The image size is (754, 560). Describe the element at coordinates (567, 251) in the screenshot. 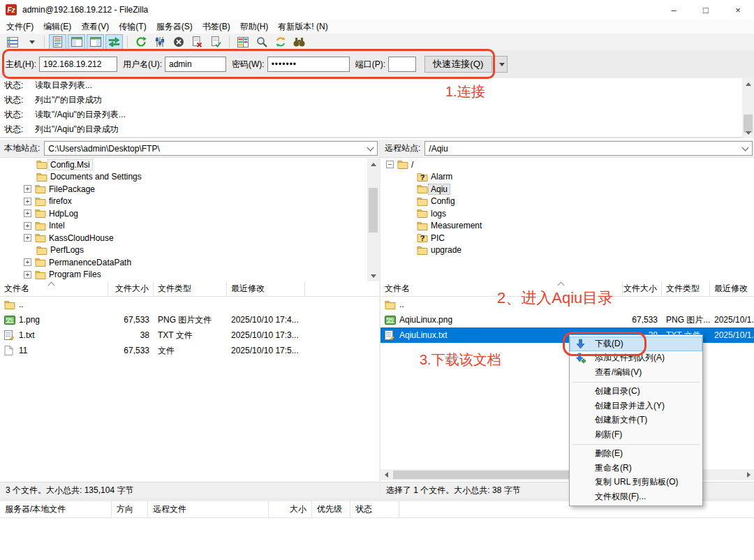

I see `tree-item: upgrade` at that location.